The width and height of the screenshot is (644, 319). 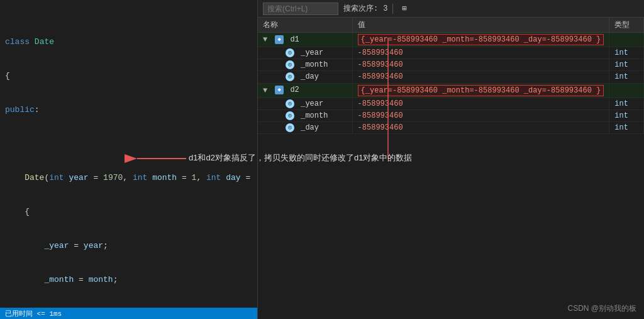 I want to click on search-count: 3, so click(x=385, y=9).